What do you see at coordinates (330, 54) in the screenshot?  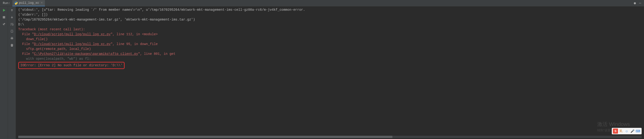 I see `traceback-frame: File "C:\Python27\lib\site-packages\para…` at bounding box center [330, 54].